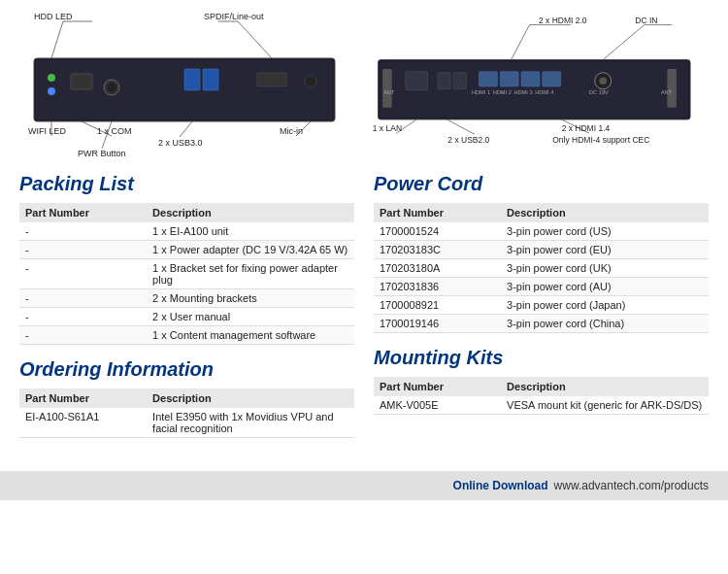 The height and width of the screenshot is (574, 728). Describe the element at coordinates (631, 486) in the screenshot. I see `footer-url: www.advantech.com/products` at that location.